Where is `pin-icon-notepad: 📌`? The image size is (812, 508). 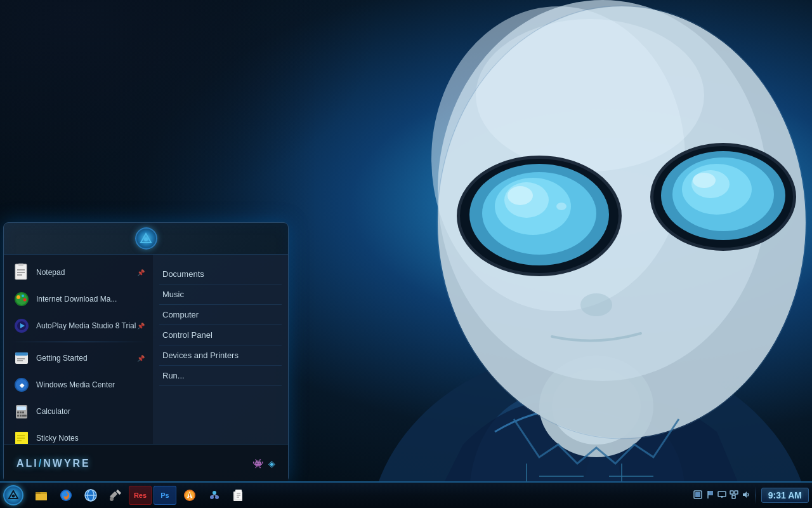
pin-icon-notepad: 📌 is located at coordinates (141, 273).